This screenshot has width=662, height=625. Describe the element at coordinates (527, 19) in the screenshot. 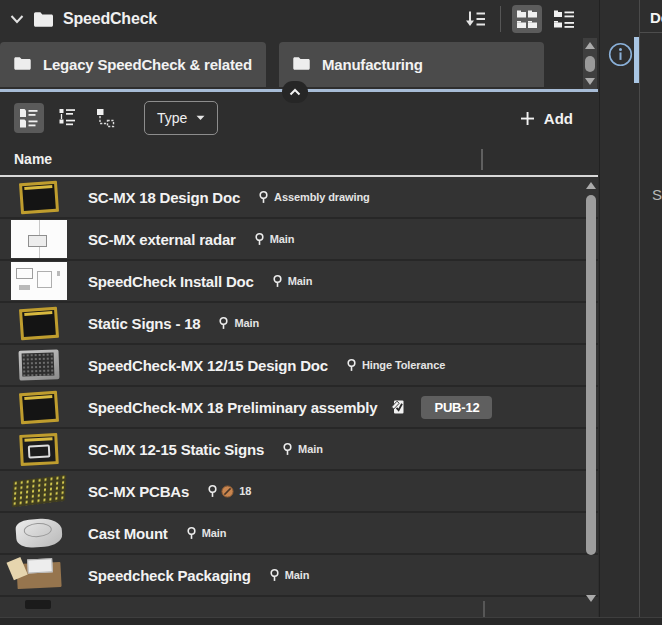

I see `grid-view-button` at that location.